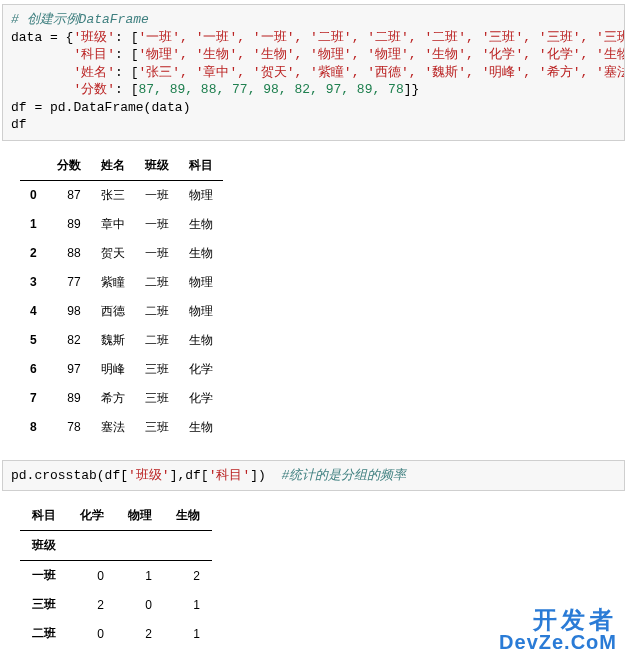 This screenshot has width=627, height=657. Describe the element at coordinates (122, 370) in the screenshot. I see `table-row: 697明峰三班化学` at that location.